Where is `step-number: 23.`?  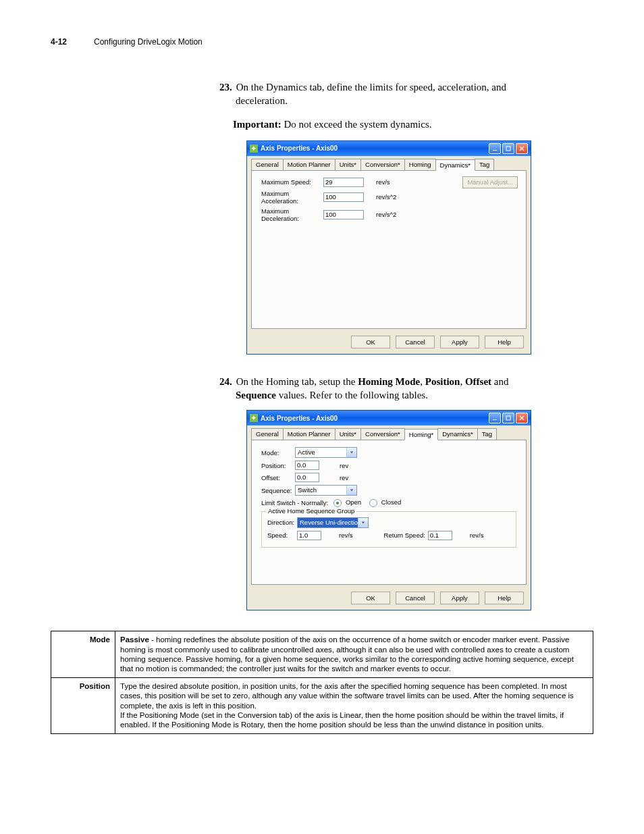 step-number: 23. is located at coordinates (225, 87).